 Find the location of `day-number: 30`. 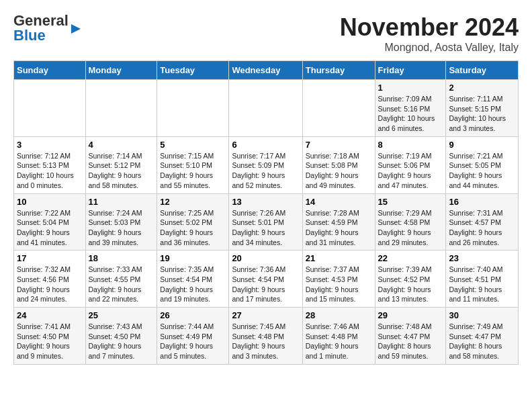

day-number: 30 is located at coordinates (482, 316).